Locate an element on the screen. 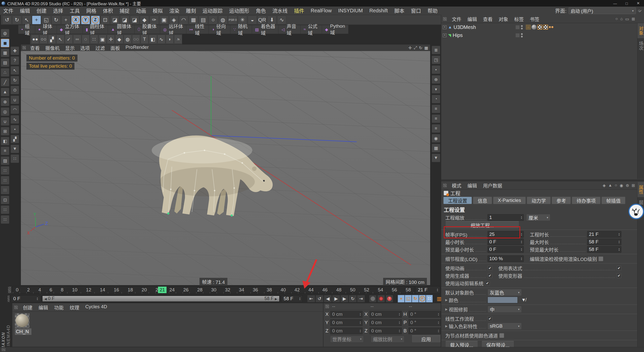  attribute-manager-menu-item: 模式 is located at coordinates (457, 186).